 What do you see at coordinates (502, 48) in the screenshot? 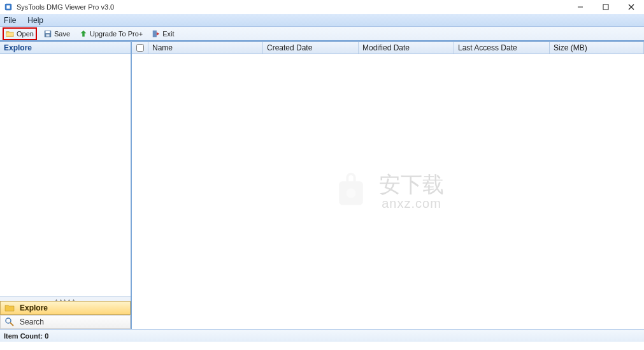
I see `column-access: Last Access Date` at bounding box center [502, 48].